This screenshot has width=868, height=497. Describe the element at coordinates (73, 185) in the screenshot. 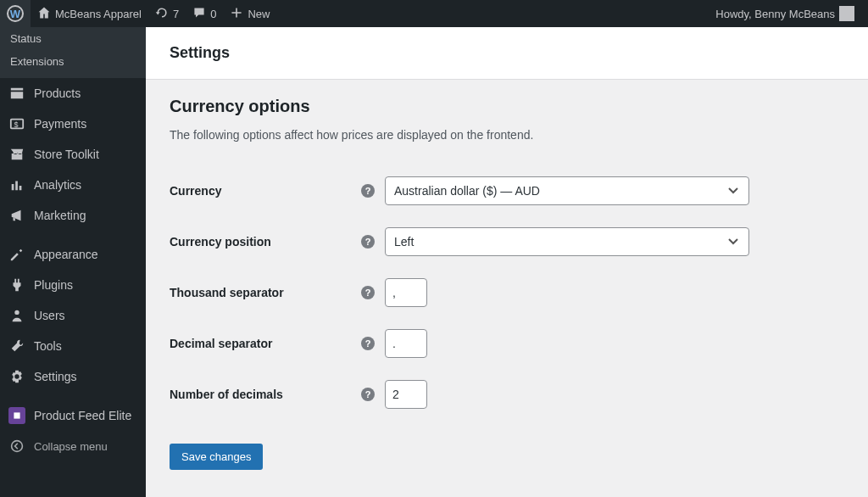

I see `sidebar-item-analytics: Analytics` at that location.